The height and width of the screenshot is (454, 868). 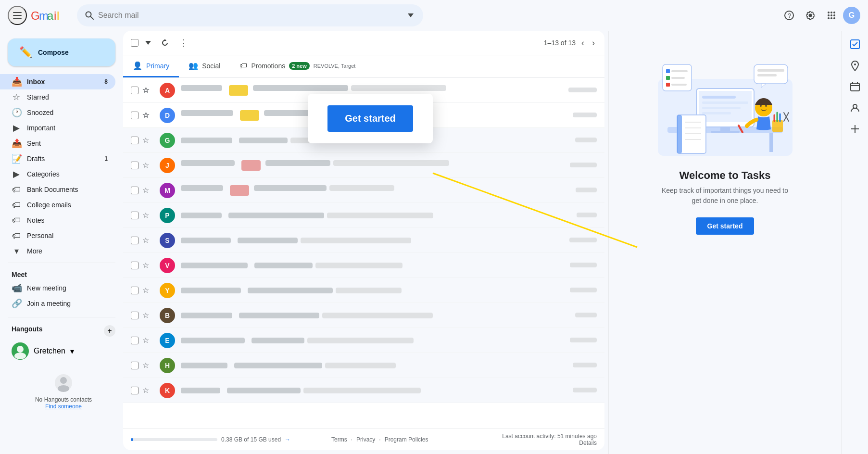 What do you see at coordinates (560, 43) in the screenshot?
I see `pagination-text: 1–13 of 13` at bounding box center [560, 43].